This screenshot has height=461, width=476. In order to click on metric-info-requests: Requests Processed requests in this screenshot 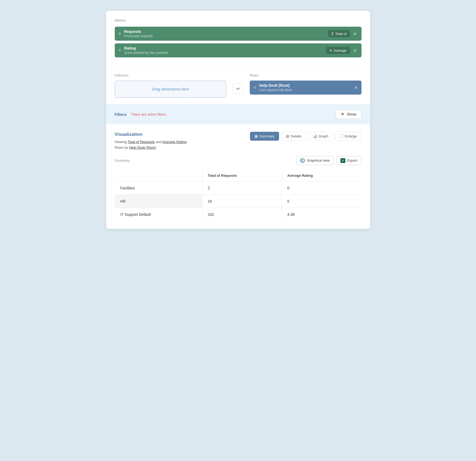, I will do `click(138, 34)`.